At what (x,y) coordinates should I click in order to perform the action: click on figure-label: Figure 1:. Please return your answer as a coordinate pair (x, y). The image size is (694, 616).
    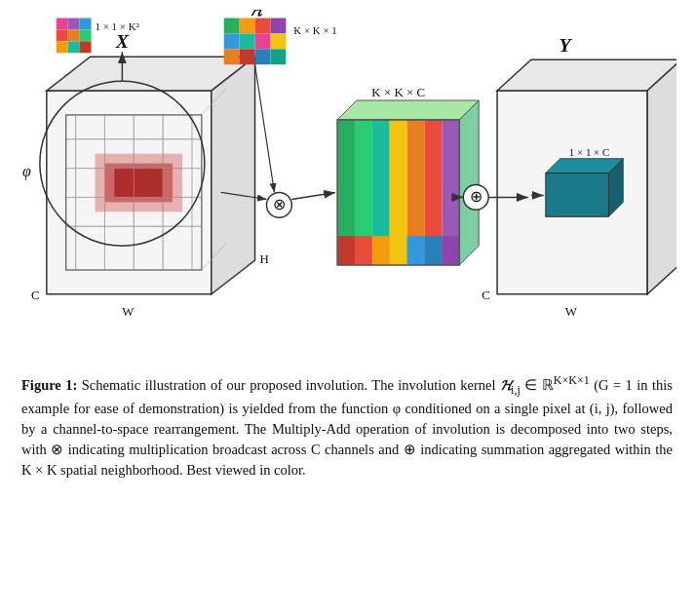
    Looking at the image, I should click on (49, 385).